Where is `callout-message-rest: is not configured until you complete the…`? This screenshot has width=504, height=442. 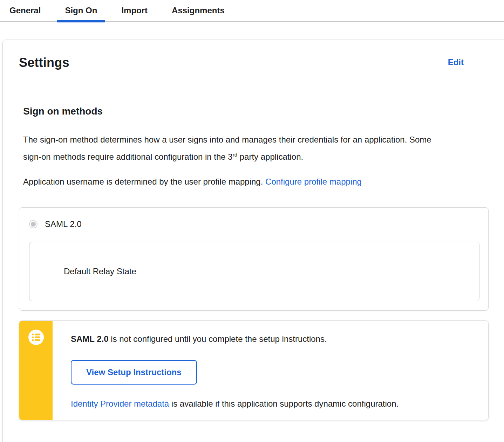
callout-message-rest: is not configured until you complete the… is located at coordinates (218, 339).